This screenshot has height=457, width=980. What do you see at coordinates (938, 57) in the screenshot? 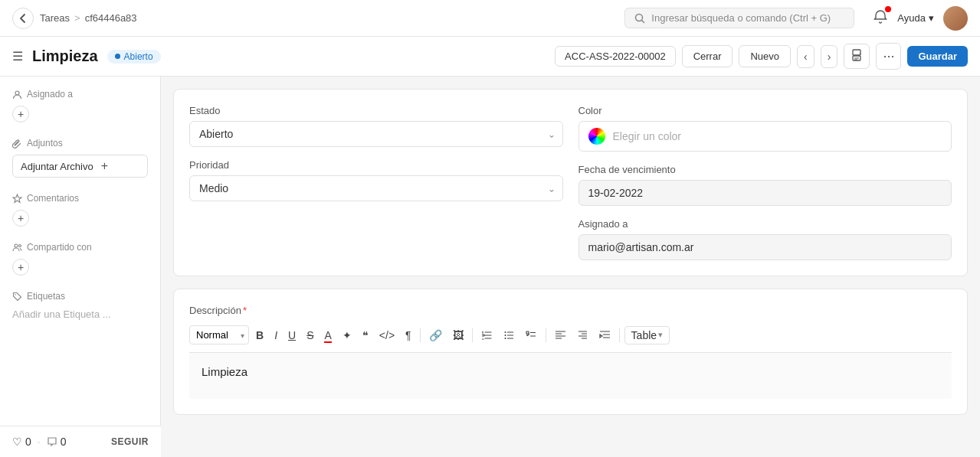
I see `save-button: Guardar` at bounding box center [938, 57].